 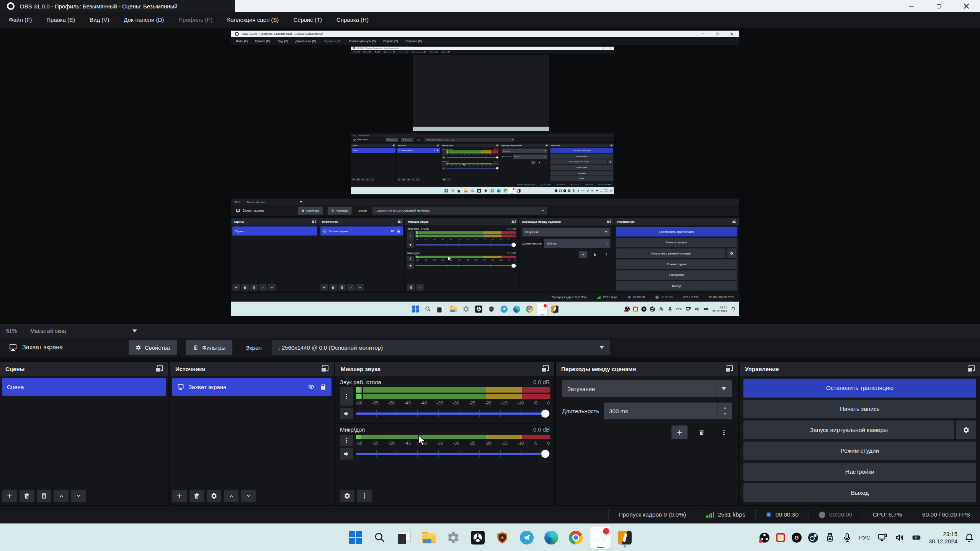 I want to click on scene-up-button, so click(x=368, y=180).